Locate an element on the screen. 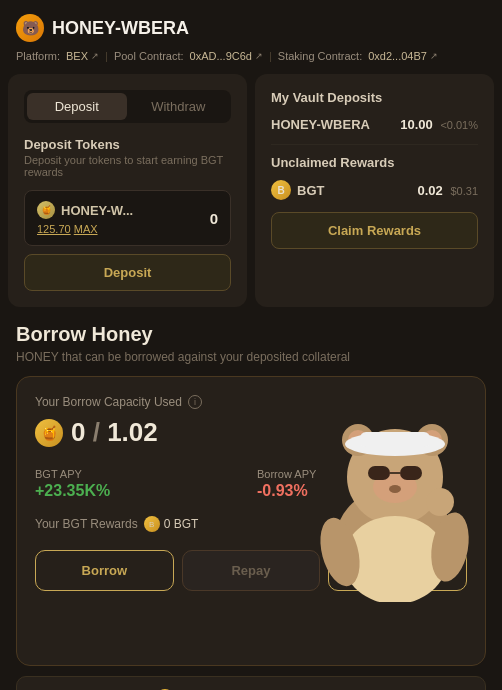 Image resolution: width=502 pixels, height=690 pixels. borrow-title: Borrow Honey is located at coordinates (251, 334).